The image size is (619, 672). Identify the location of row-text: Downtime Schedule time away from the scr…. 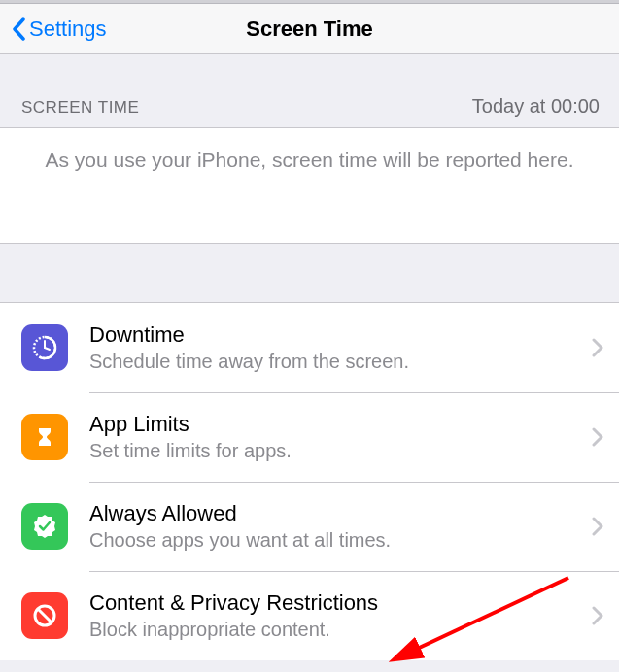
(336, 348).